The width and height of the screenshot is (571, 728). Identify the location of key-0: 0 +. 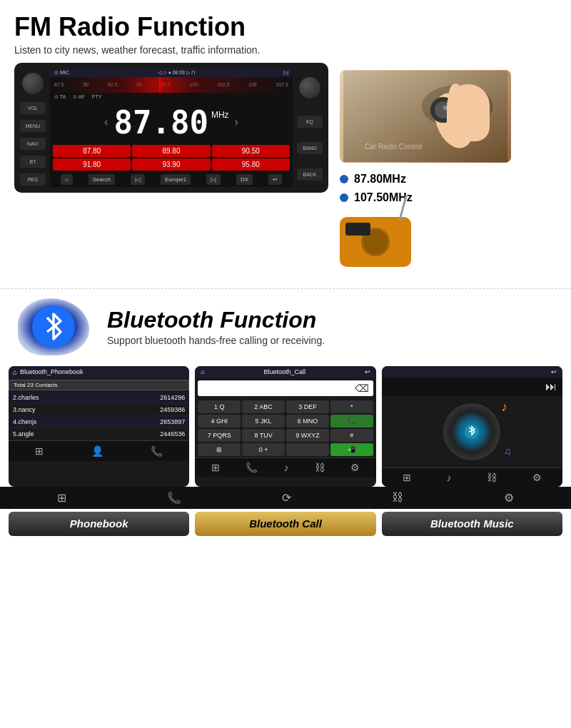
(263, 450).